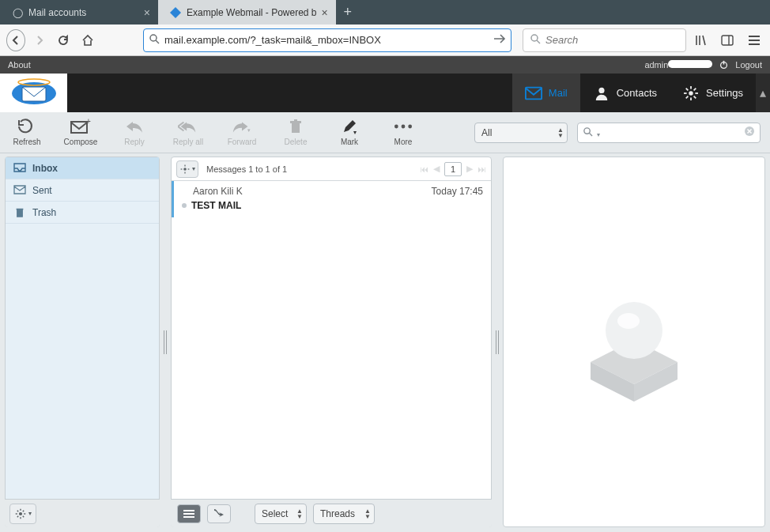  Describe the element at coordinates (23, 514) in the screenshot. I see `folder-settings-button` at that location.